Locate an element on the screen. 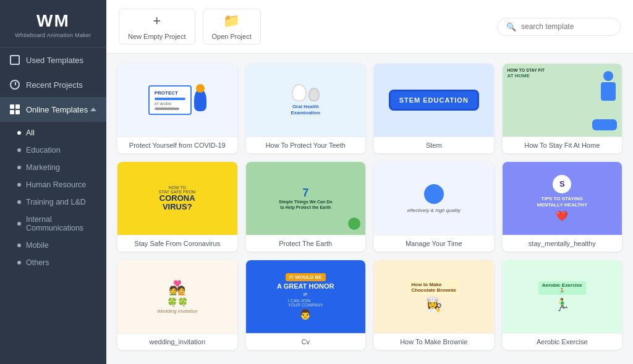  training-label: Training and L&D is located at coordinates (56, 202).